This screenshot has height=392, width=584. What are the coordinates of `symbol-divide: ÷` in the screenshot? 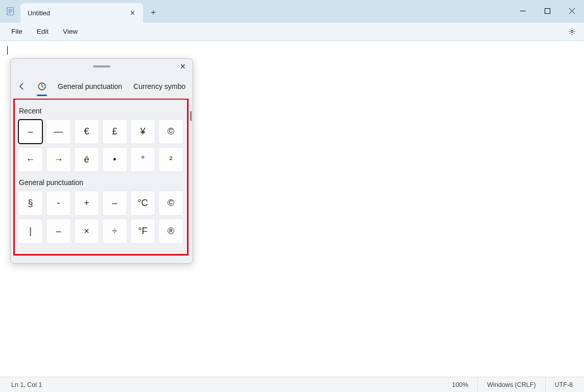 It's located at (114, 231).